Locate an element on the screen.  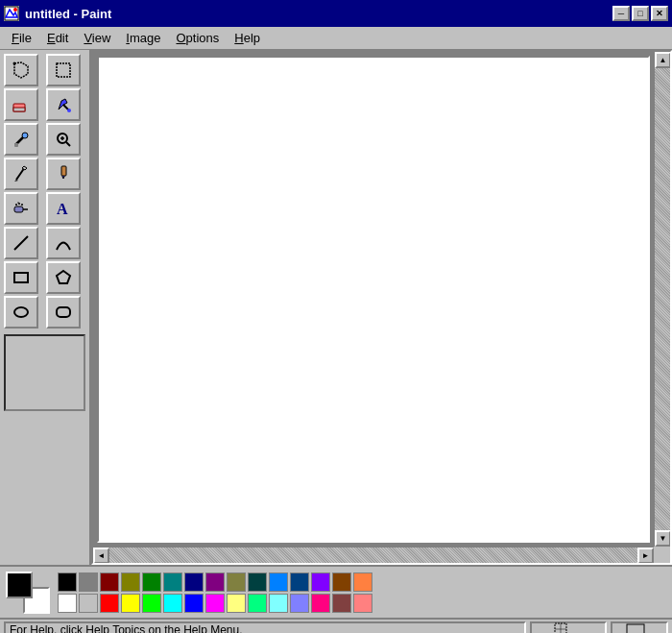
title-bar: untitled - Paint ─ □ ✕ is located at coordinates (336, 13).